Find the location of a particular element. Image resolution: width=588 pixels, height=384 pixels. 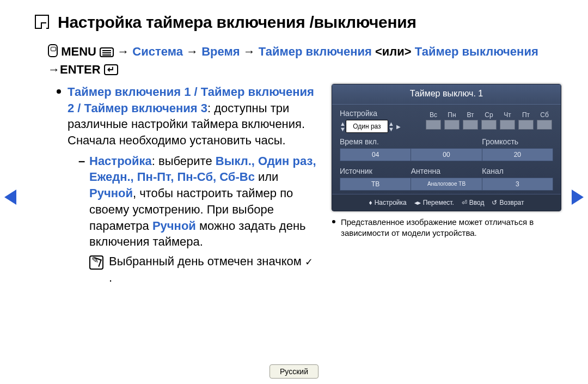

footer-return: Возврат is located at coordinates (512, 203).